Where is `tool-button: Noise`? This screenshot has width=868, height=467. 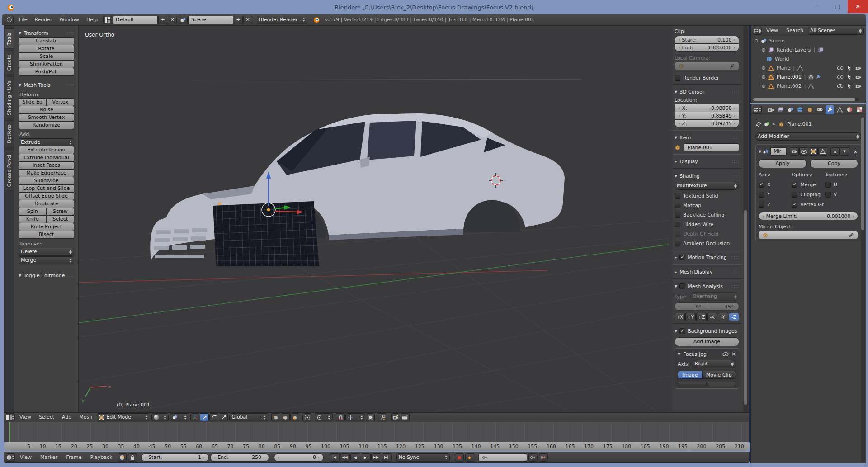 tool-button: Noise is located at coordinates (46, 110).